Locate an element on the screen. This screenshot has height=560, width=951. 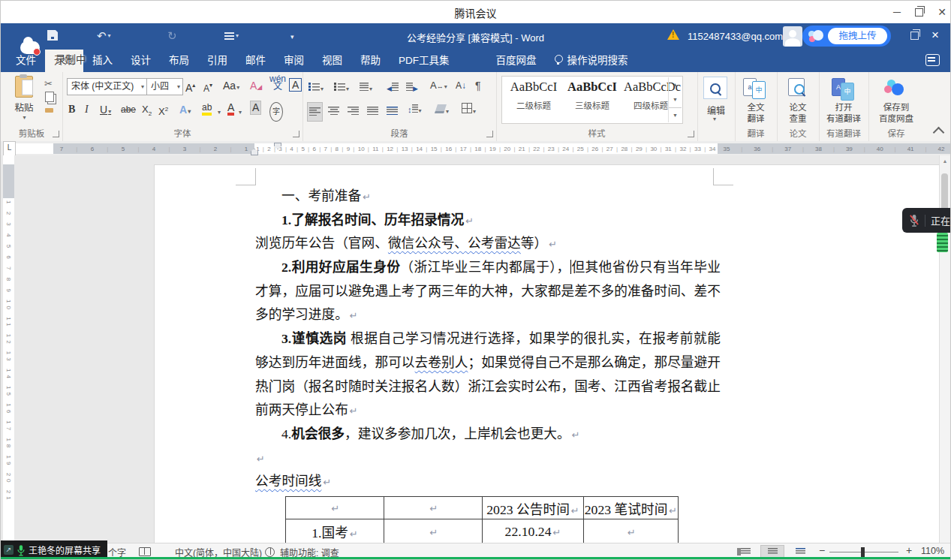
document-line: 够达到历年进面线，那可以去卷别人；如果觉得自己不是那么确定，那尽量避开 is located at coordinates (488, 363).